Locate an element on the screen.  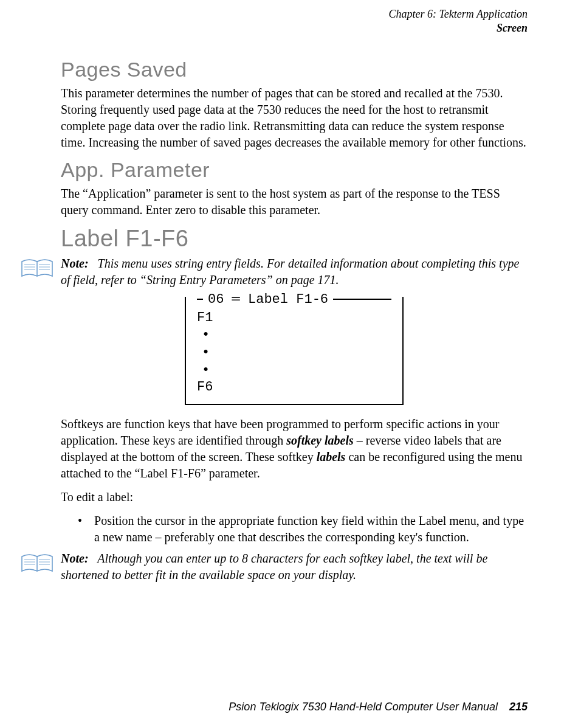
body-pages-saved: This parameter determines the number of … is located at coordinates (294, 118).